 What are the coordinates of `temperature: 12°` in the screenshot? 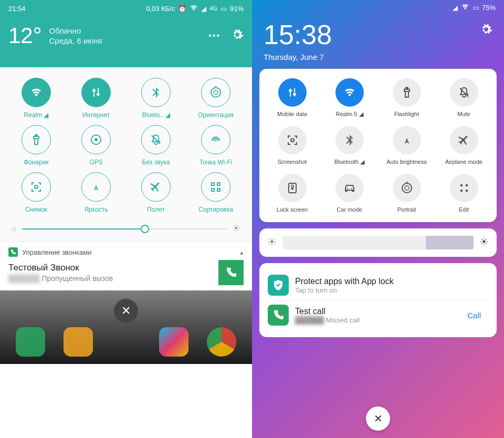 It's located at (25, 36).